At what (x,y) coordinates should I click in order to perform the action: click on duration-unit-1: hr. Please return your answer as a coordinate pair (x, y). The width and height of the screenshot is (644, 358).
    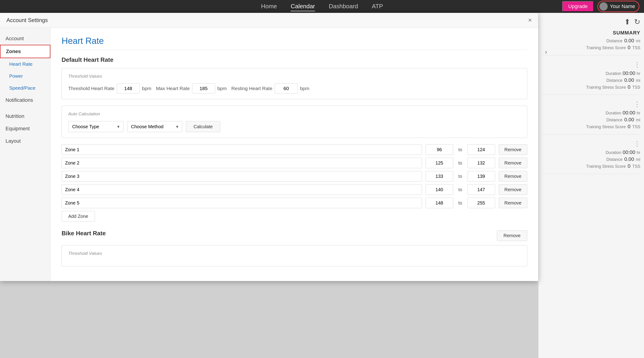
    Looking at the image, I should click on (638, 74).